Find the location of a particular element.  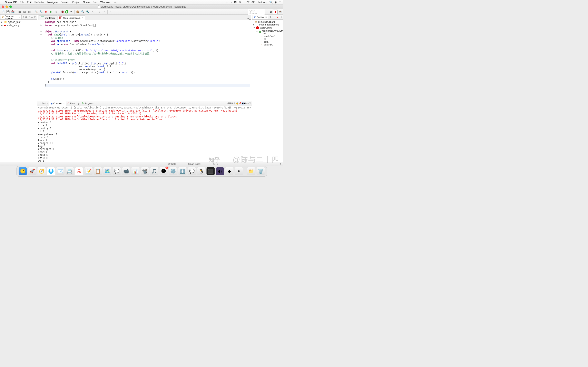

menu-run: Run is located at coordinates (95, 2).